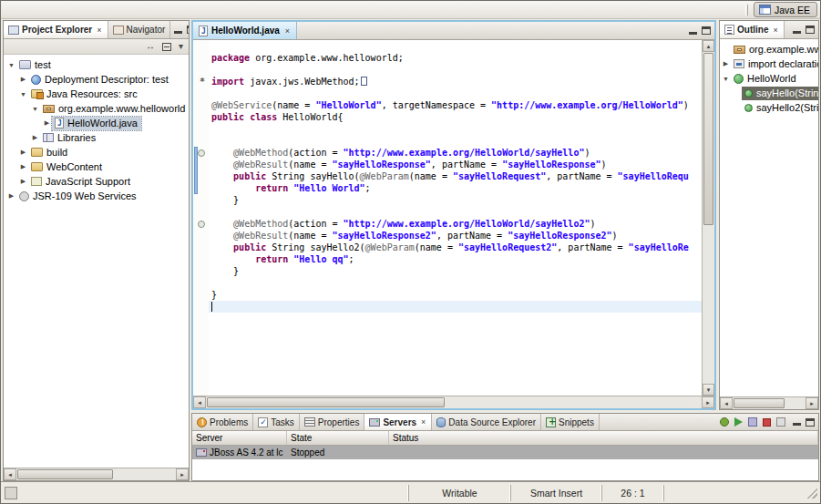 Image resolution: width=821 pixels, height=504 pixels. What do you see at coordinates (769, 93) in the screenshot?
I see `outline-item-sayhello-string: sayHello(String` at bounding box center [769, 93].